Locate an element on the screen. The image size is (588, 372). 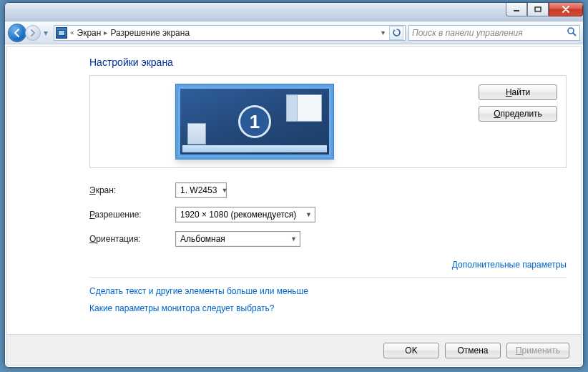
dialog-footer: OK Отмена Применить is located at coordinates (294, 351).